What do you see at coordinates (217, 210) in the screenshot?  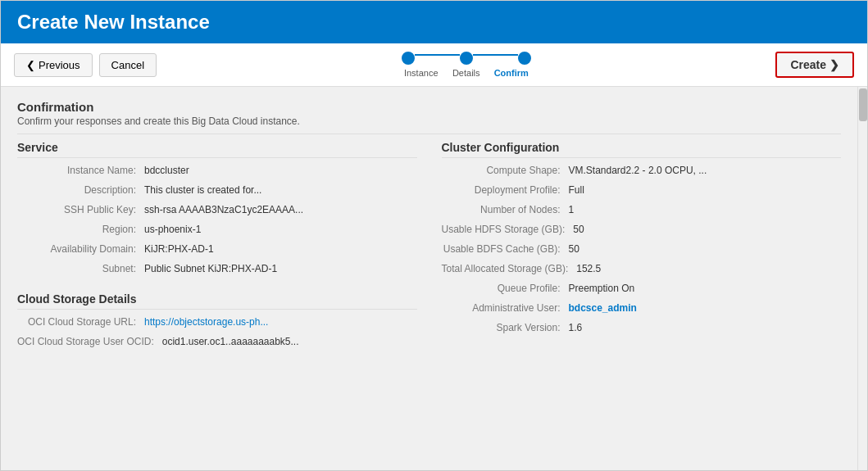 I see `field-ssh-key: SSH Public Key: ssh-rsa AAAAB3NzaC1yc2EA…` at bounding box center [217, 210].